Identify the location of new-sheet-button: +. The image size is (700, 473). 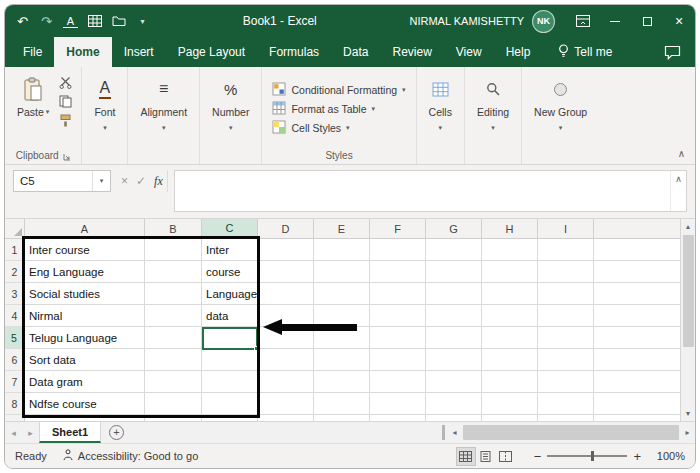
(116, 432).